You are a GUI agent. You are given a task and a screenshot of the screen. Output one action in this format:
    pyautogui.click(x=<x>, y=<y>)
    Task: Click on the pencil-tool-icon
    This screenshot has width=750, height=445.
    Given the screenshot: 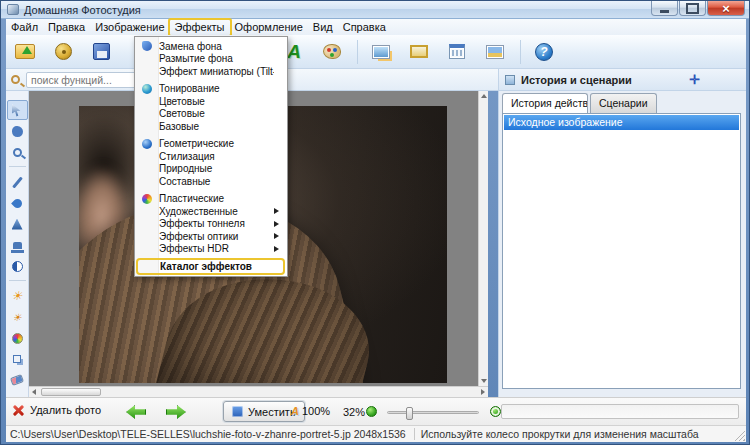 What is the action you would take?
    pyautogui.click(x=18, y=182)
    